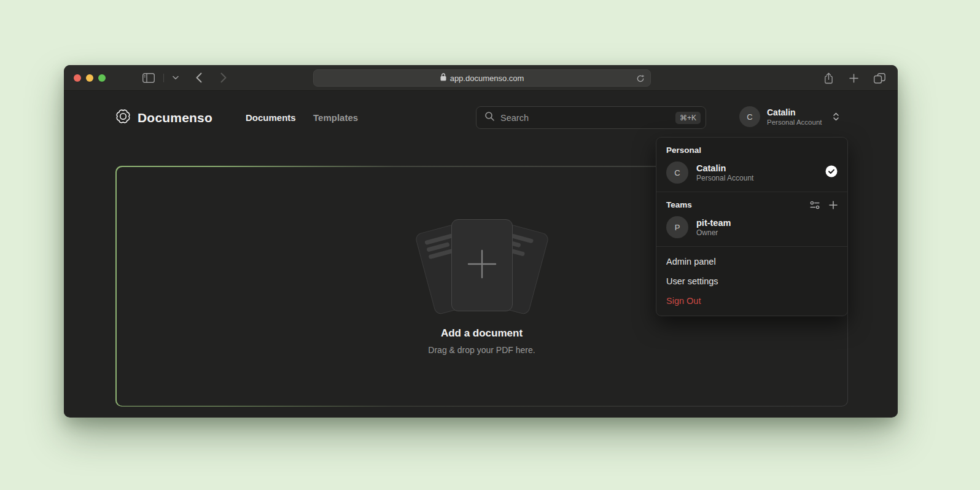 This screenshot has height=490, width=980. Describe the element at coordinates (90, 78) in the screenshot. I see `minimize-window-button` at that location.